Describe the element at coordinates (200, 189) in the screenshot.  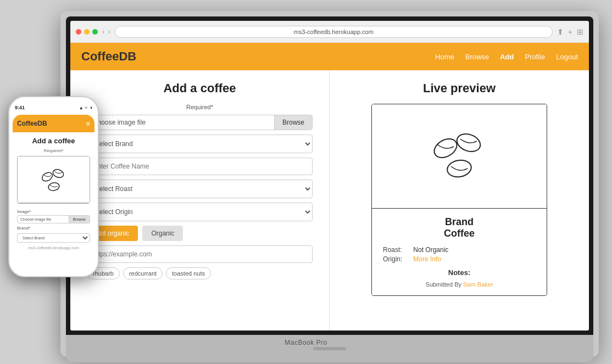
I see `roast-row: Select Roast` at that location.